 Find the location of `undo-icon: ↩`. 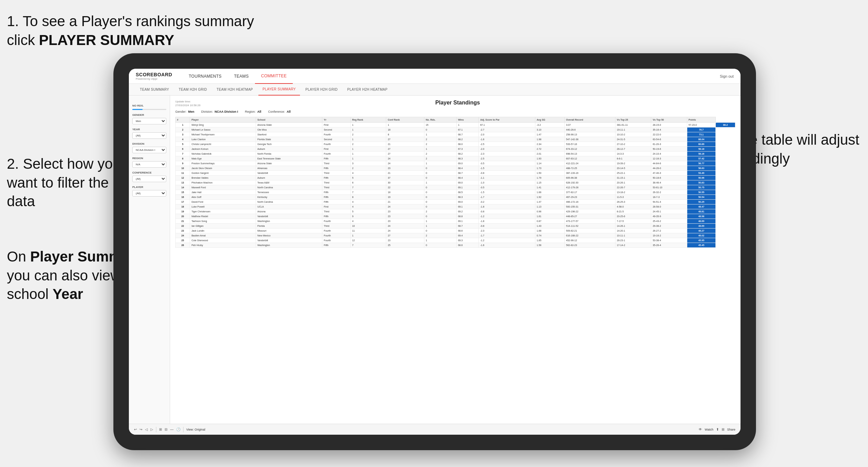

undo-icon: ↩ is located at coordinates (135, 430).